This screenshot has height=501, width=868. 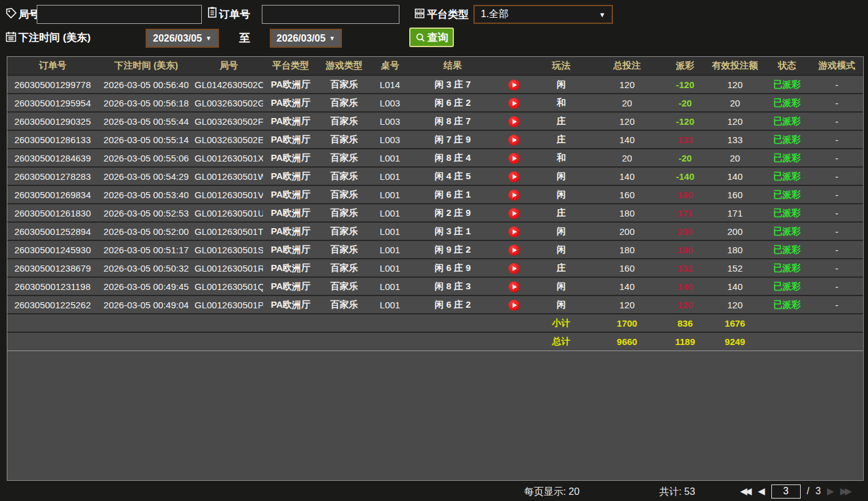 I want to click on table-row: 2603050012528942026-03-05 00:52:00GL0012…, so click(x=436, y=231).